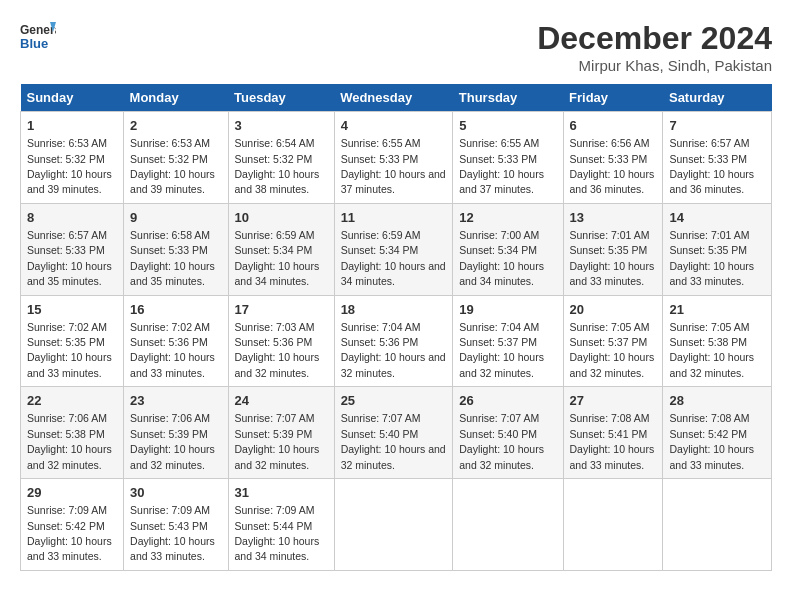 Image resolution: width=792 pixels, height=612 pixels. Describe the element at coordinates (66, 342) in the screenshot. I see `day-detail: Sunset: 5:35 PM` at that location.